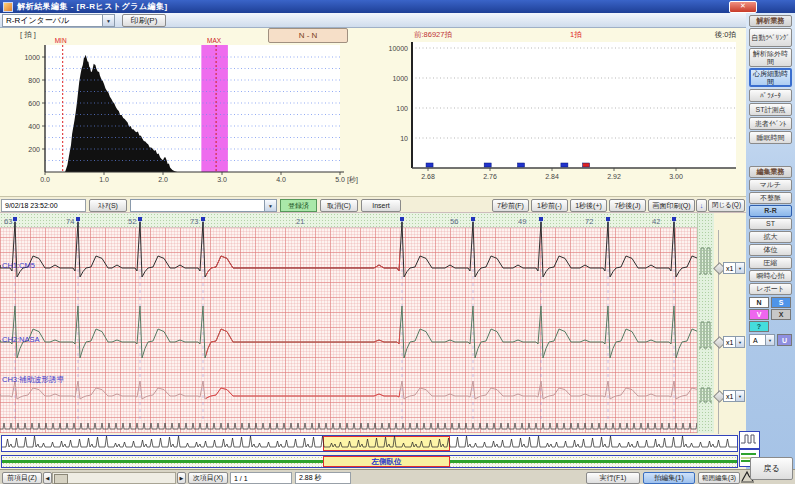  Describe the element at coordinates (261, 478) in the screenshot. I see `page-indicator: 1 / 1` at that location.